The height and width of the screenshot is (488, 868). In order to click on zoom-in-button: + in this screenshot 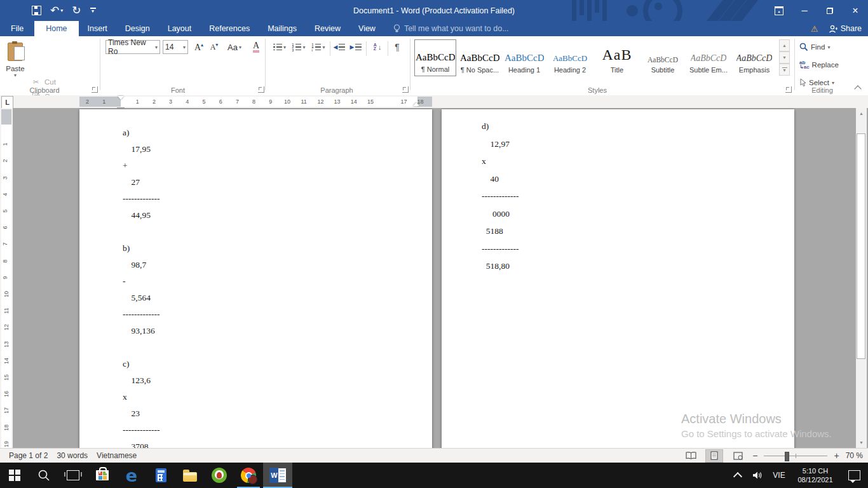, I will do `click(836, 456)`.